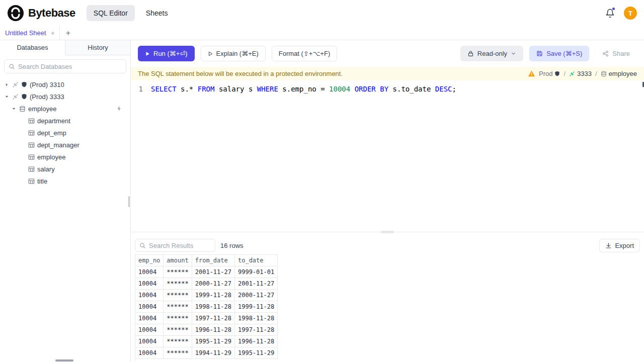 The width and height of the screenshot is (644, 362). What do you see at coordinates (46, 169) in the screenshot?
I see `table-label: salary` at bounding box center [46, 169].